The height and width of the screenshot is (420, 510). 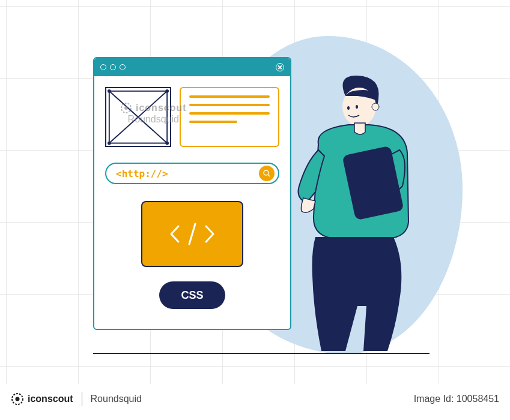 I want to click on brand-logo: iconscout, so click(x=42, y=399).